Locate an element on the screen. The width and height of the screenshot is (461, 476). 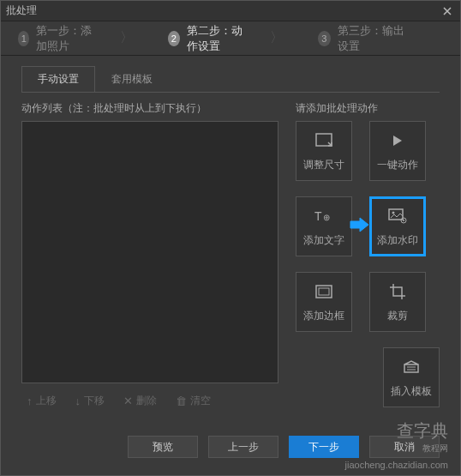
action-add-border: 添加边框 is located at coordinates (324, 302).